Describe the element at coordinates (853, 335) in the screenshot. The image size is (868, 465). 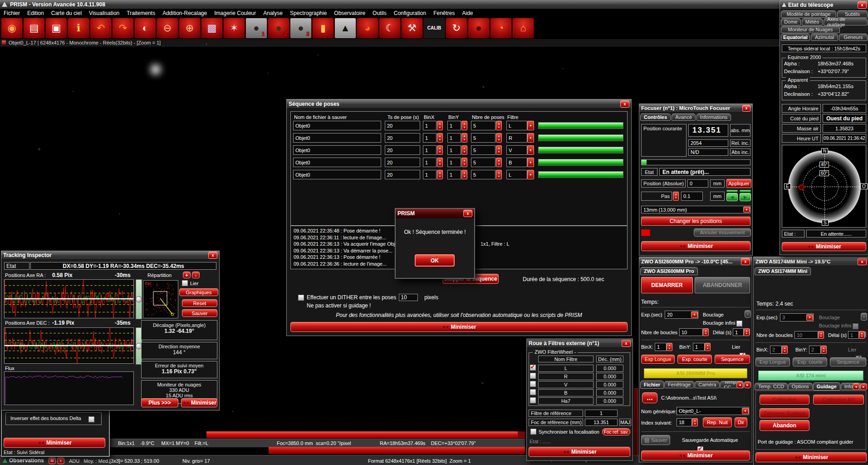
I see `delai-input: 1` at that location.